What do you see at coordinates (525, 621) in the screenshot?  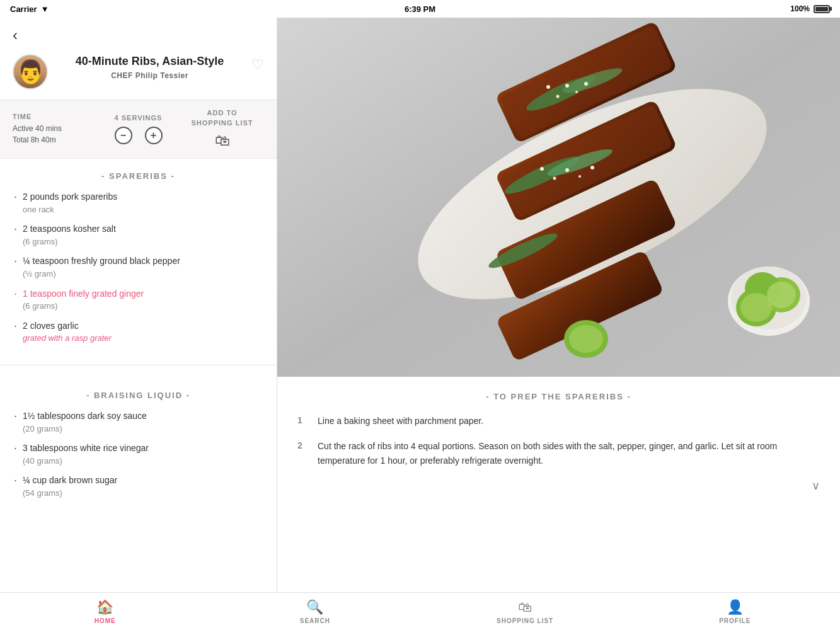 I see `nav-label-shopping-list: SHOPPING LIST` at bounding box center [525, 621].